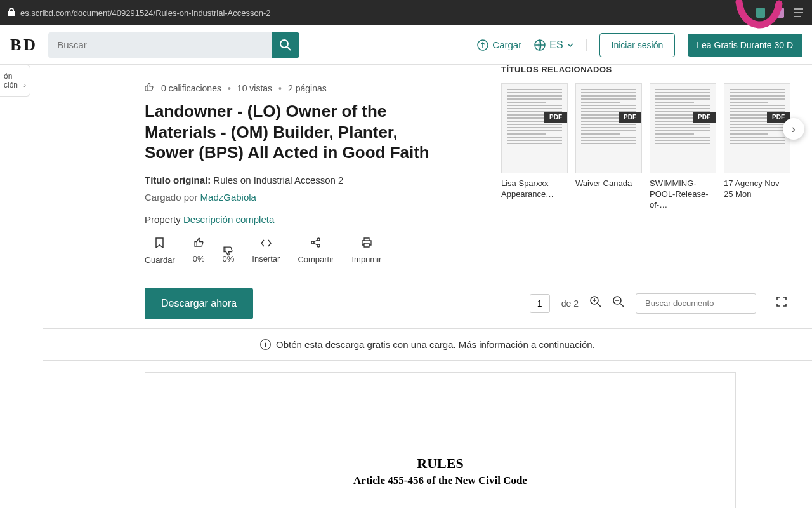  What do you see at coordinates (609, 184) in the screenshot?
I see `related-title: Waiver Canada` at bounding box center [609, 184].